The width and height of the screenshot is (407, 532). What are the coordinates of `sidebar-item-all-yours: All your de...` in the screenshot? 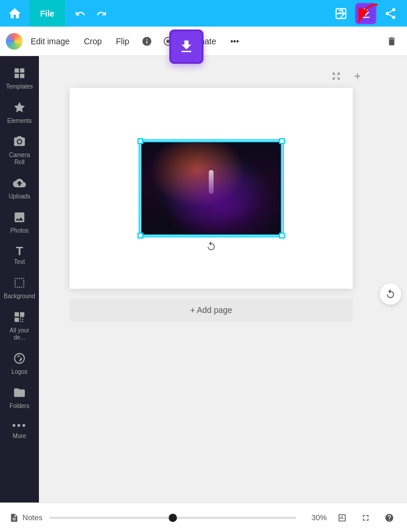 It's located at (19, 326).